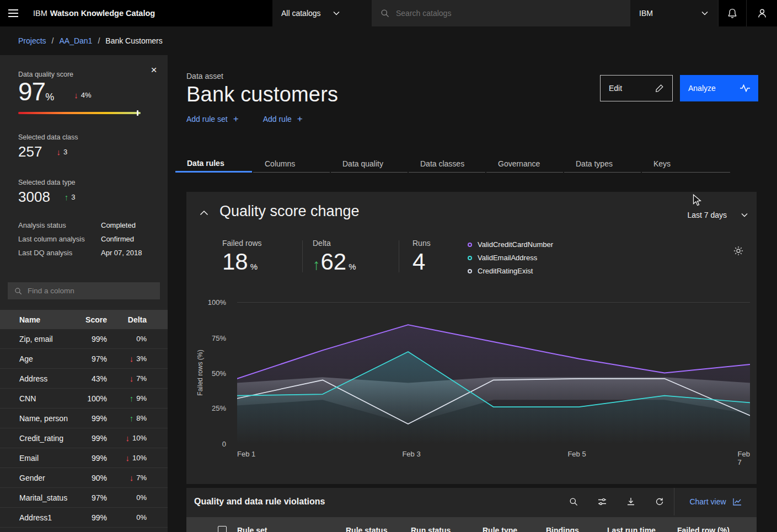  Describe the element at coordinates (399, 256) in the screenshot. I see `divider` at that location.